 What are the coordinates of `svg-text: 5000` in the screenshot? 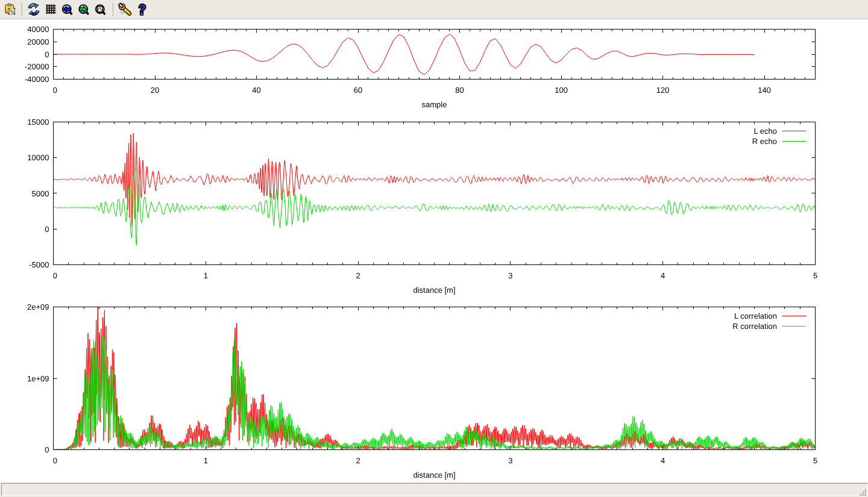 It's located at (41, 194).